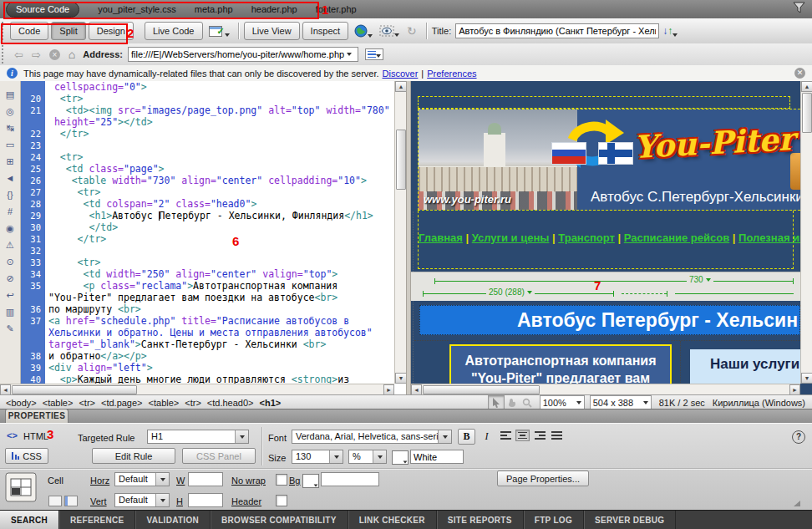 This screenshot has width=812, height=529. Describe the element at coordinates (336, 9) in the screenshot. I see `related-file-tab: footer.php` at that location.